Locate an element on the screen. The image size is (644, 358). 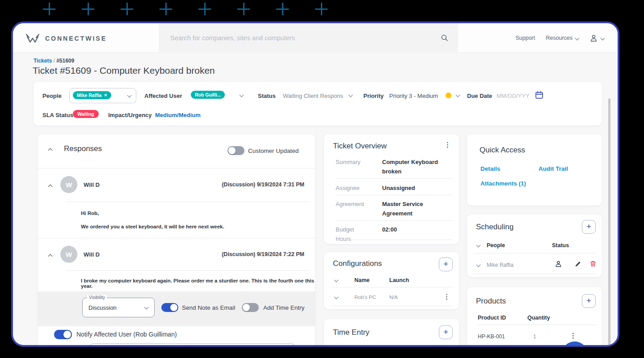
status-value: Waiting Client Respons is located at coordinates (315, 96).